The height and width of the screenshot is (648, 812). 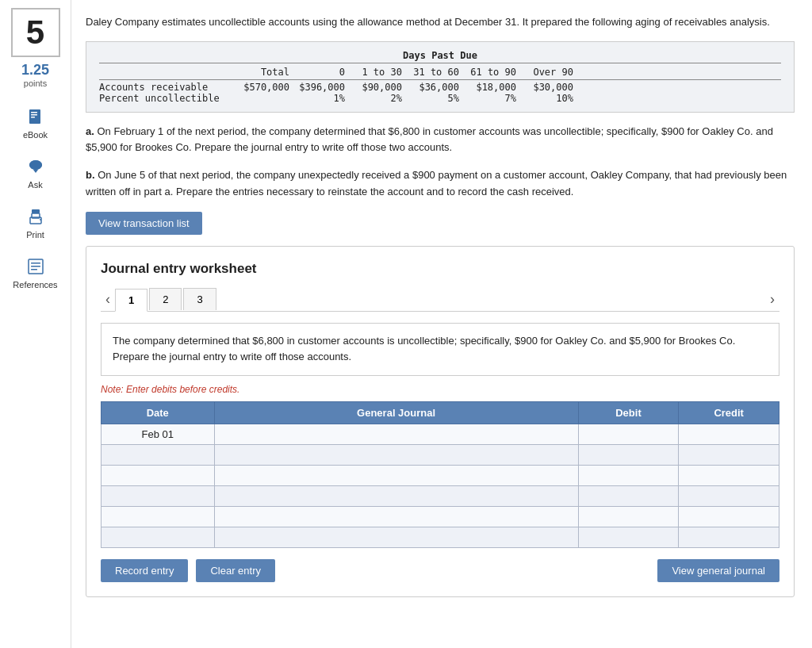 What do you see at coordinates (396, 497) in the screenshot?
I see `row-3-journal-input` at bounding box center [396, 497].